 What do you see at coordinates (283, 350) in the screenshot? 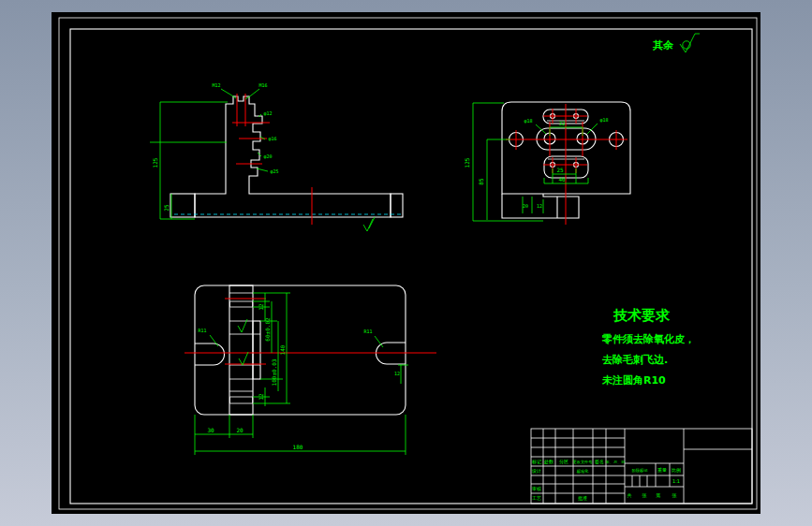
I see `dim-rib-3: 140` at bounding box center [283, 350].